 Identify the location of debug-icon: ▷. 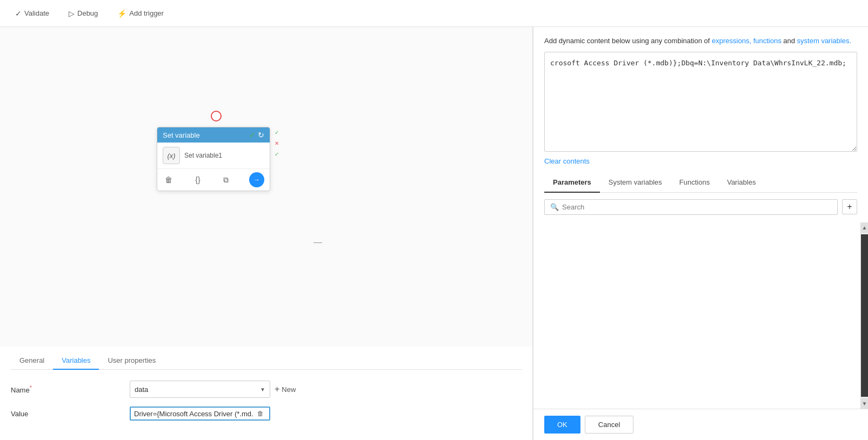
(71, 13).